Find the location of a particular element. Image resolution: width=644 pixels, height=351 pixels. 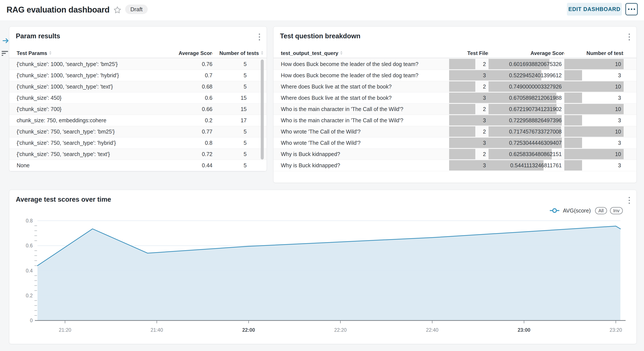

param-table-body: {'chunk_size': 1000, 'search_type': 'bm2… is located at coordinates (138, 115).